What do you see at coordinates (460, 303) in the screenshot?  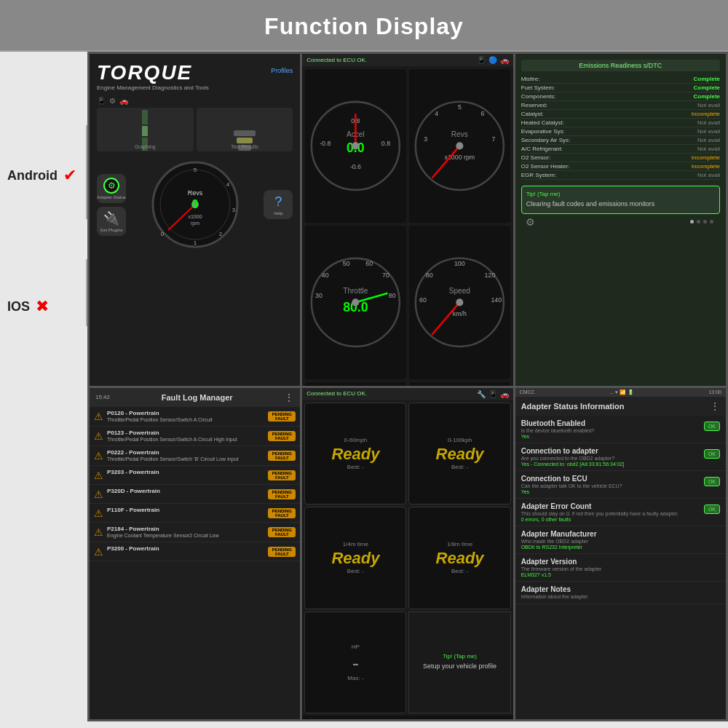 I see `speed-gauge-svg: 60 80 100 120 140 Speed km/h` at bounding box center [460, 303].